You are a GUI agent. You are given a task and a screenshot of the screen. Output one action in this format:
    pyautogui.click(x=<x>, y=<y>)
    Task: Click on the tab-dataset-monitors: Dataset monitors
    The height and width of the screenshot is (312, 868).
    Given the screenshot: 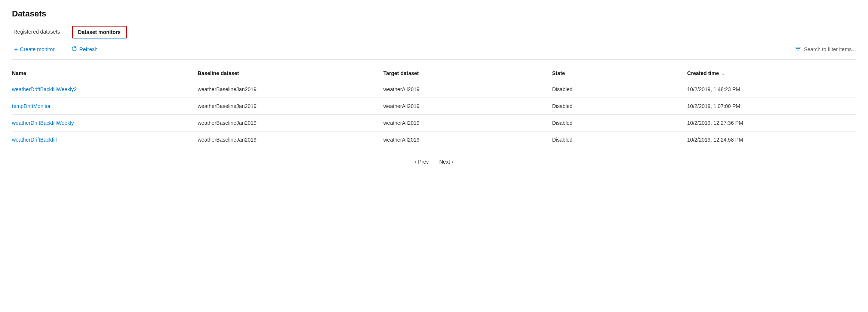 What is the action you would take?
    pyautogui.click(x=99, y=32)
    